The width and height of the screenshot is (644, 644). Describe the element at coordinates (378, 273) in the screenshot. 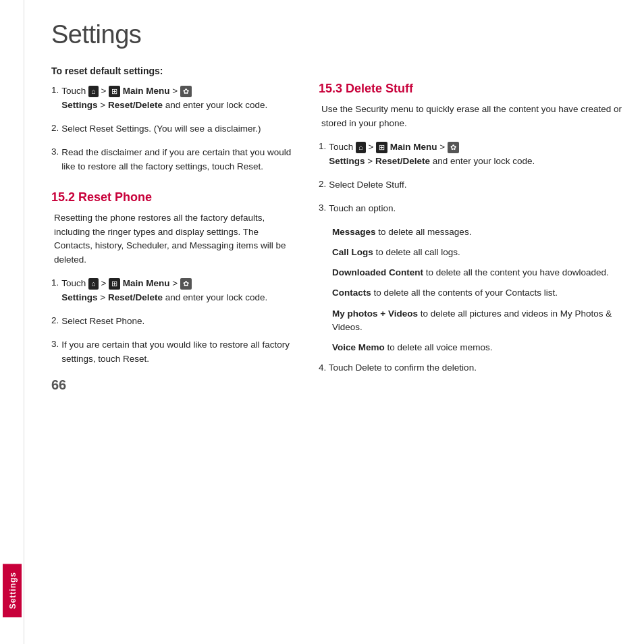

I see `downloaded-content-label: Downloaded Content` at that location.